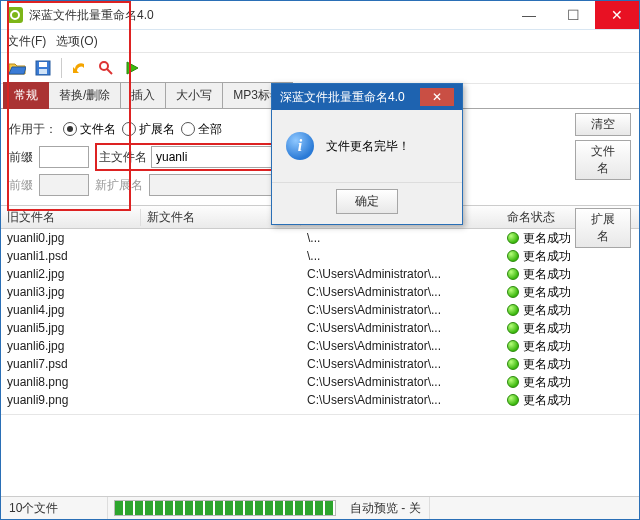 Image resolution: width=640 pixels, height=520 pixels. I want to click on window-title: 深蓝文件批量重命名4.0, so click(268, 16).